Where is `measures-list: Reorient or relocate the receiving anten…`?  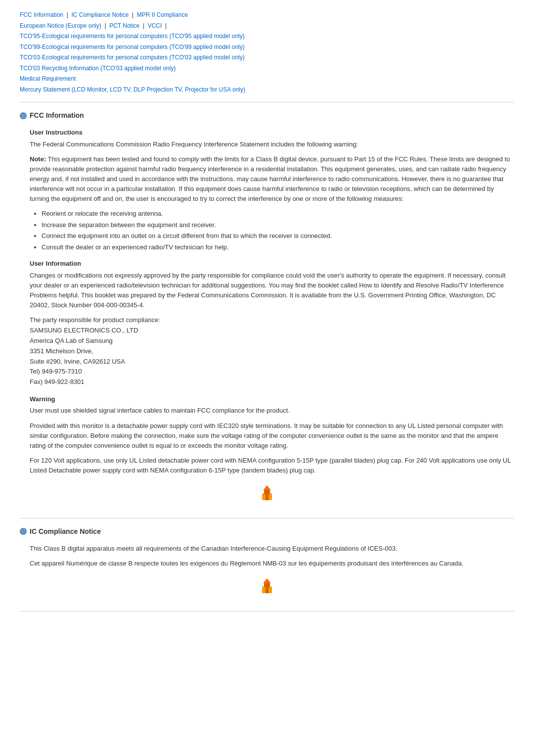 measures-list: Reorient or relocate the receiving anten… is located at coordinates (278, 231).